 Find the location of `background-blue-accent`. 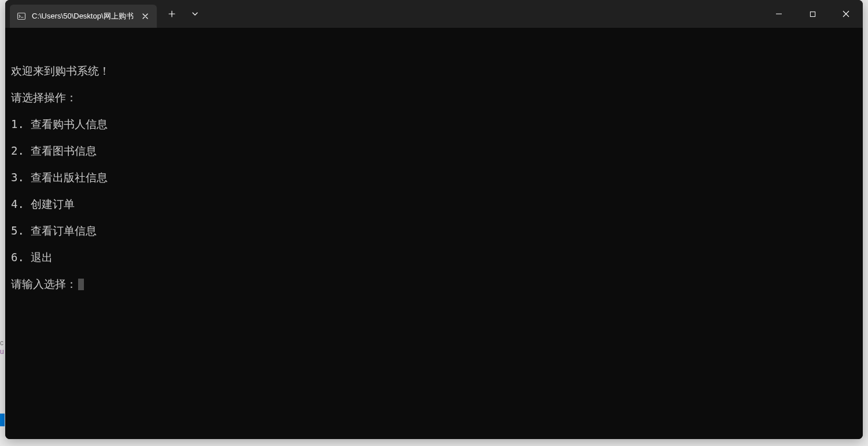

background-blue-accent is located at coordinates (2, 420).